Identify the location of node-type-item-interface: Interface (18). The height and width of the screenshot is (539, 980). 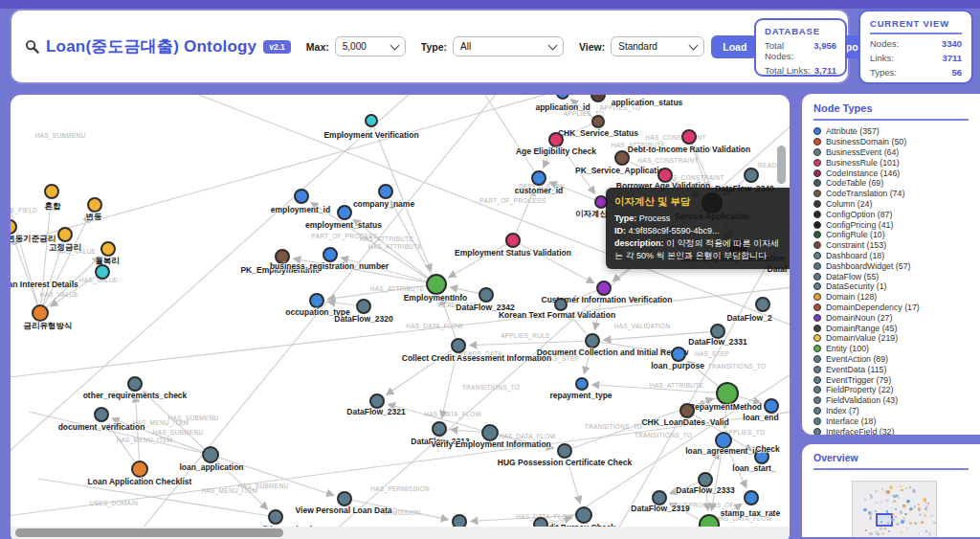
(897, 421).